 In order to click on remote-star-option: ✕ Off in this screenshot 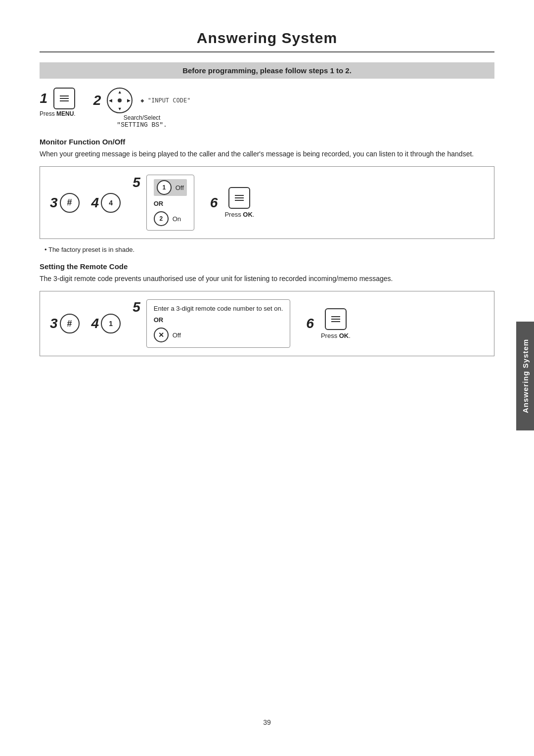, I will do `click(219, 335)`.